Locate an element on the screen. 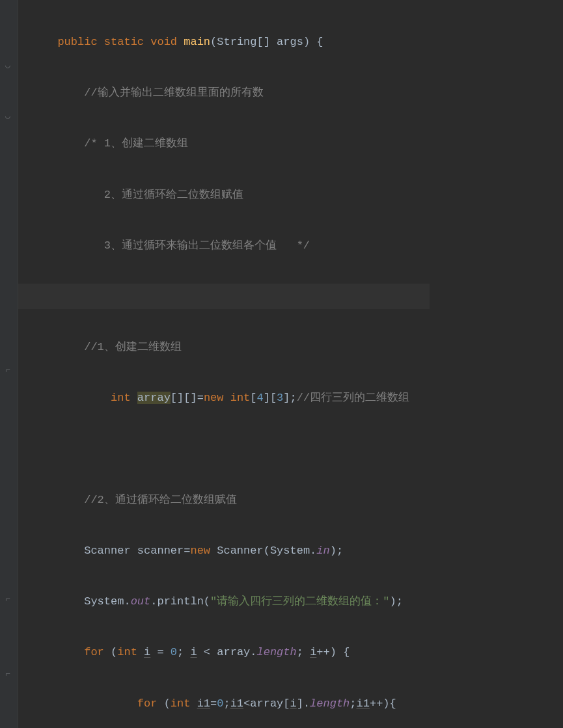 The image size is (563, 728). code-line: 2、通过循环给二位数组赋值 is located at coordinates (224, 195).